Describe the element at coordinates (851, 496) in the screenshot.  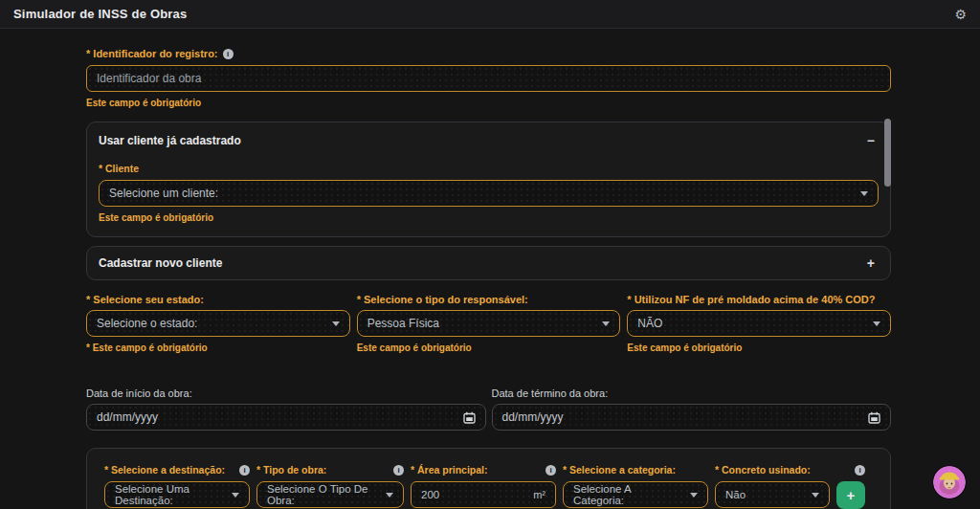
I see `add-row-button: +` at that location.